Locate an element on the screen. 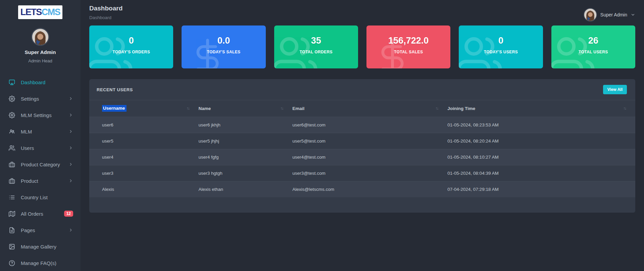  user-menu: Super Admin is located at coordinates (609, 15).